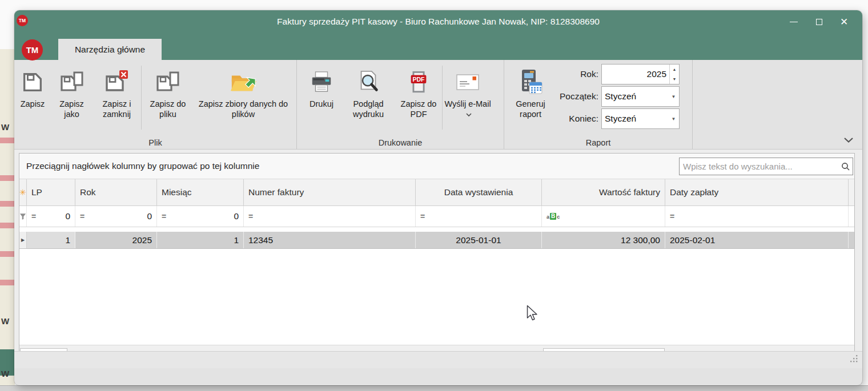  I want to click on filter-funnel-icon, so click(23, 217).